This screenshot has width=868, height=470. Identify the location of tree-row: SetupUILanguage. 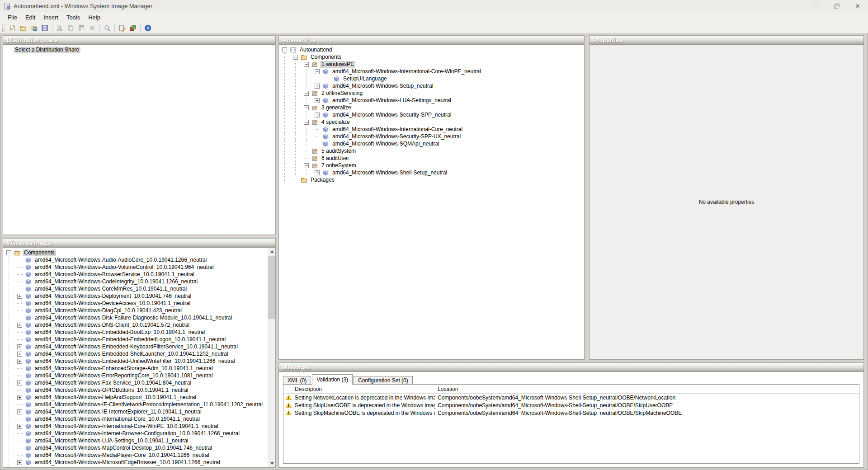
(433, 79).